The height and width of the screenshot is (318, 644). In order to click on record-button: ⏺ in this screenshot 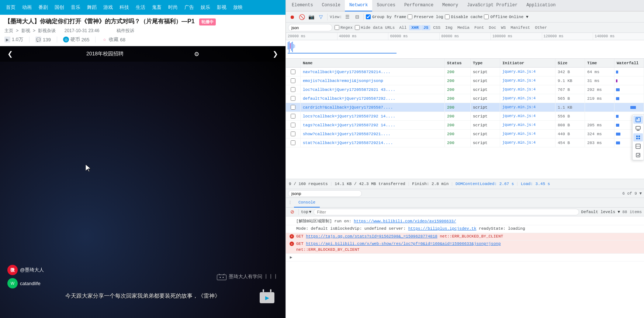, I will do `click(292, 17)`.